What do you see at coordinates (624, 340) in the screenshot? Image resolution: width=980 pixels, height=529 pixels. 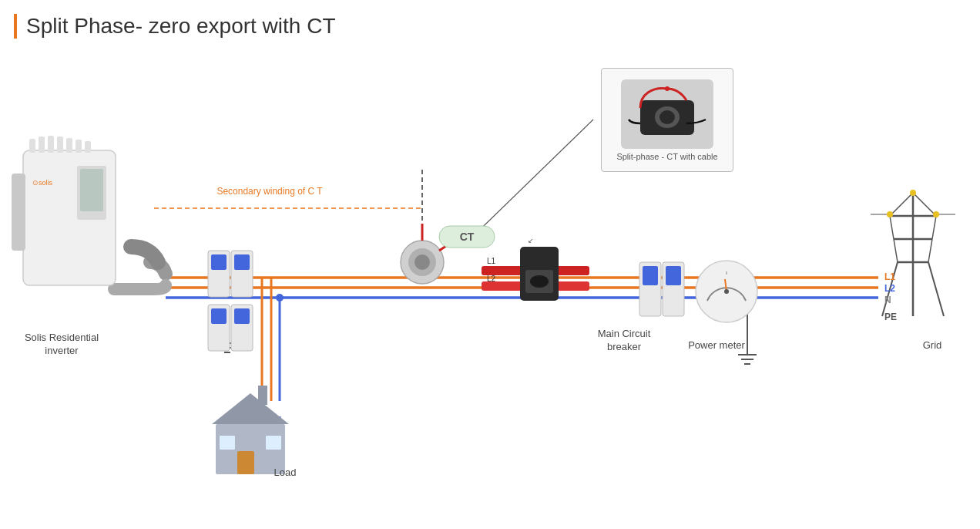 I see `main-circuit-breaker-text: Main Circuit breaker` at bounding box center [624, 340].